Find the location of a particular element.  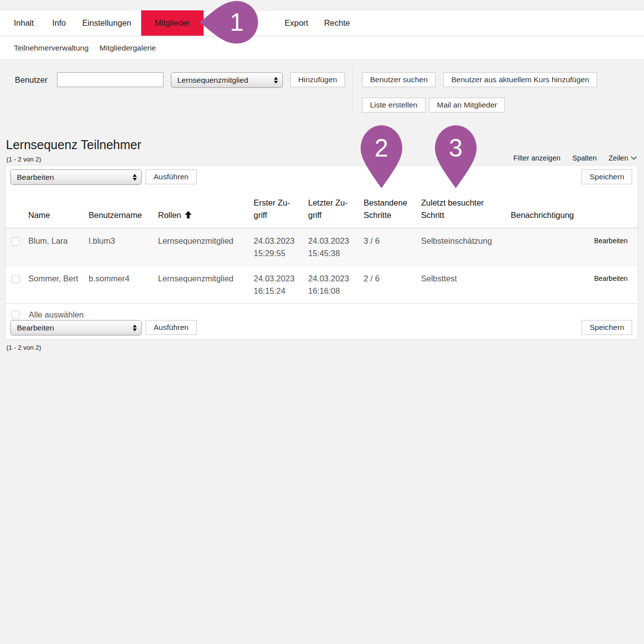

cell-passed-steps: 3 / 6 is located at coordinates (392, 247).